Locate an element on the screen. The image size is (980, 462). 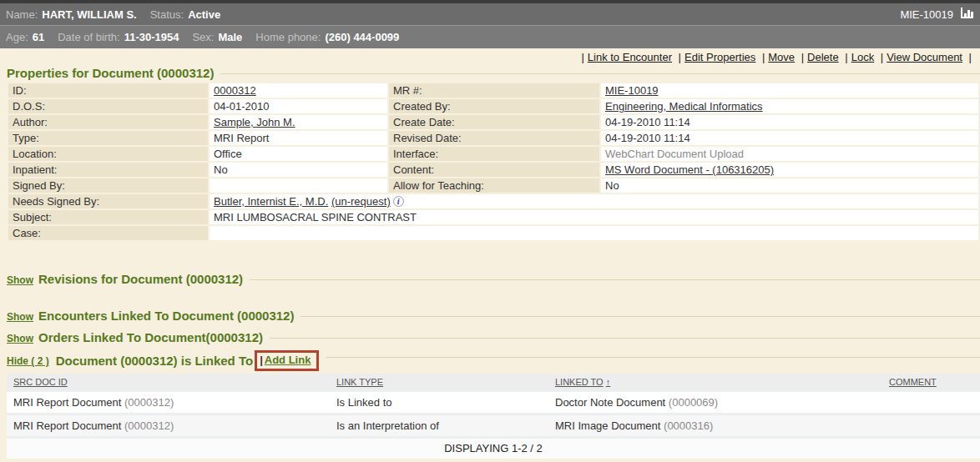
linked-to-id: (0000069) is located at coordinates (693, 402).